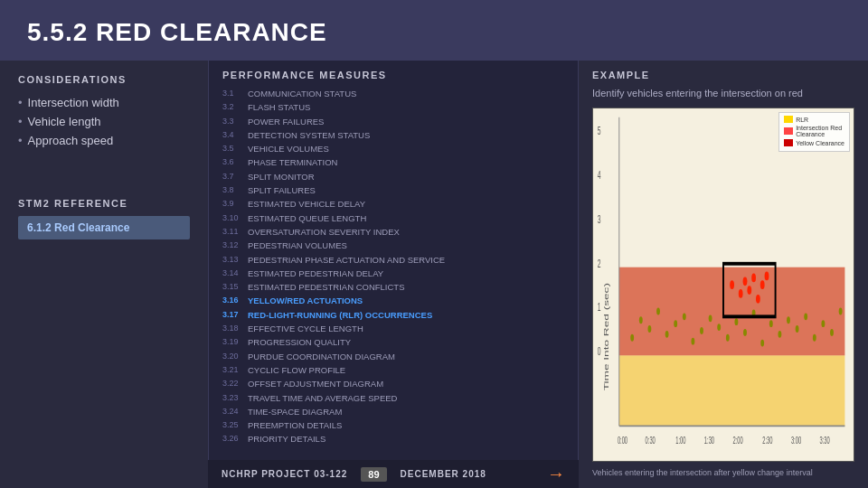 Image resolution: width=868 pixels, height=488 pixels. I want to click on measure-text: RED-LIGHT-RUNNING (RLR) OCCURRENCES, so click(406, 314).